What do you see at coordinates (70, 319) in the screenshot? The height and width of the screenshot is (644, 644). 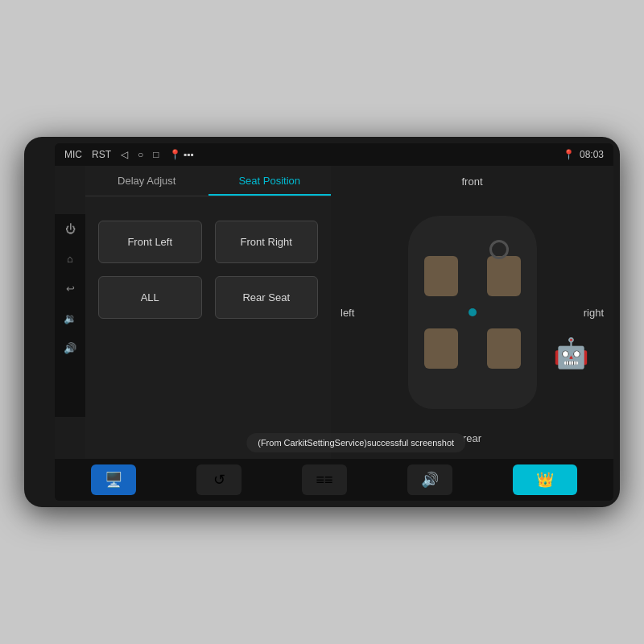 I see `volume-down-icon: 🔉` at bounding box center [70, 319].